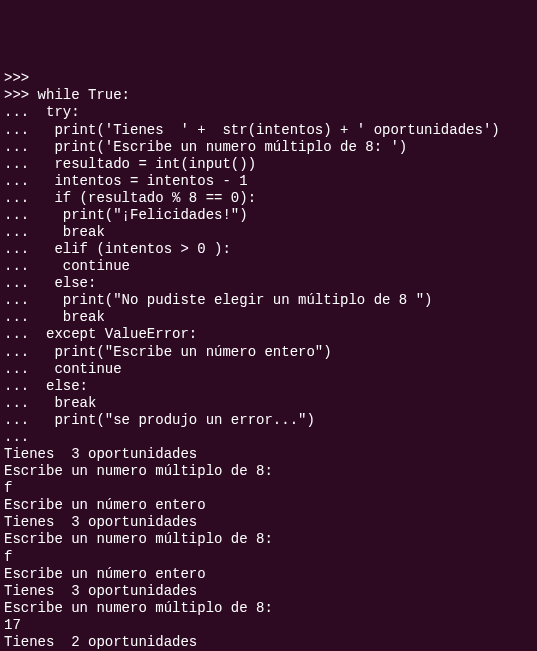 The height and width of the screenshot is (651, 537). Describe the element at coordinates (268, 334) in the screenshot. I see `terminal-line: ... except ValueError:` at that location.